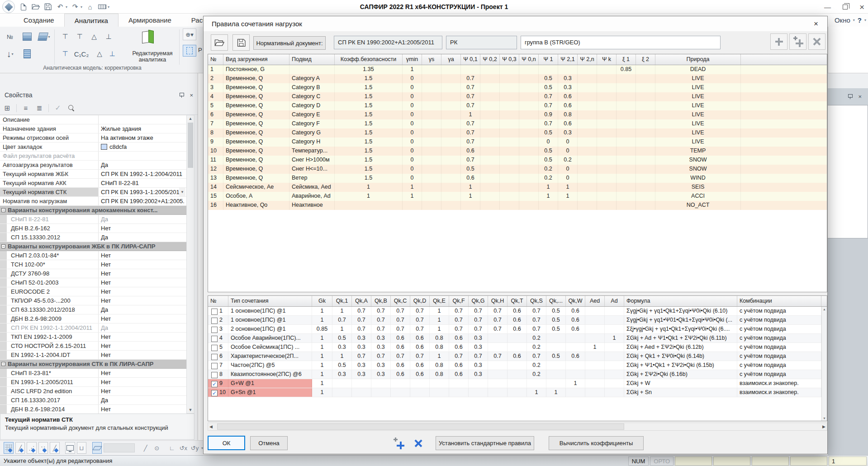  What do you see at coordinates (698, 151) in the screenshot?
I see `cell: TEMP` at bounding box center [698, 151].